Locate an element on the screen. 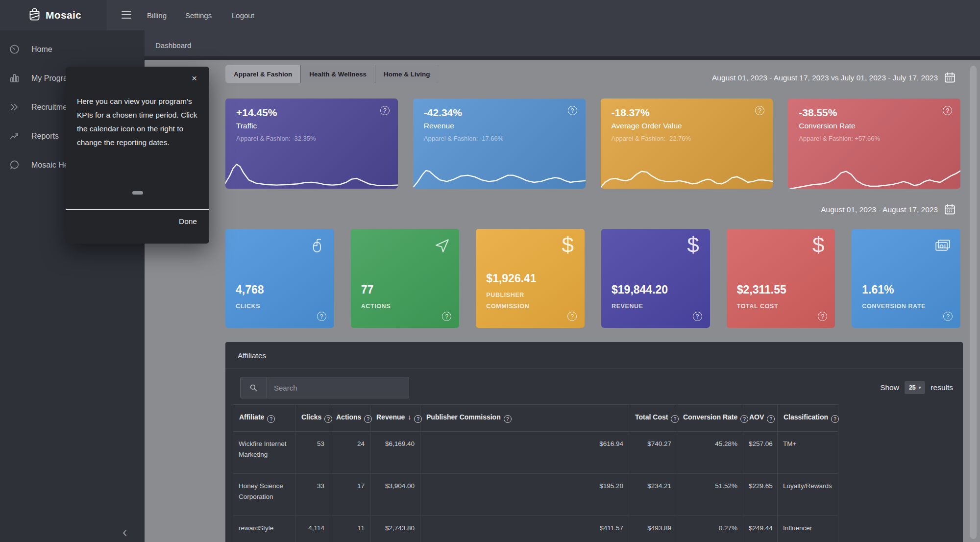  close-icon: × is located at coordinates (194, 78).